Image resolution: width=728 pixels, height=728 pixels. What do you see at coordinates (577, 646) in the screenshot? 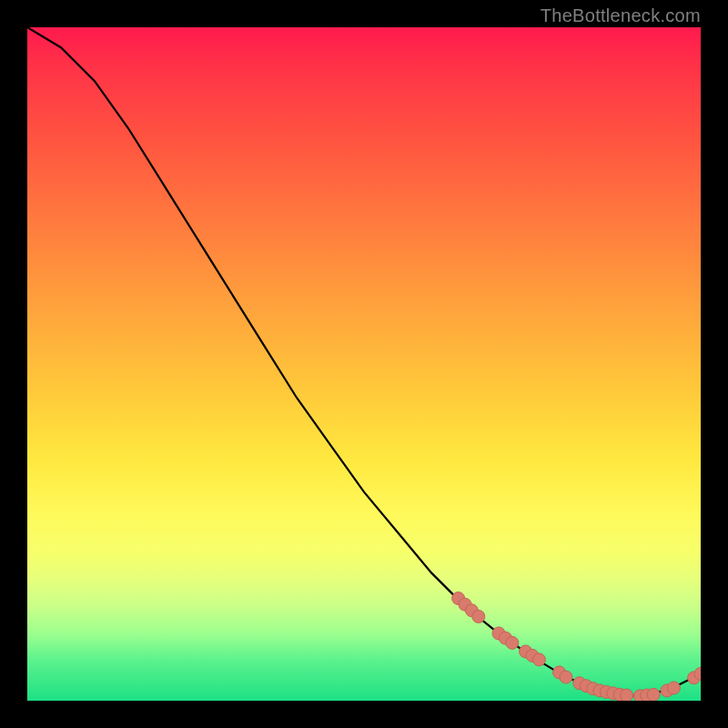
I see `bottleneck-markers-group` at bounding box center [577, 646].